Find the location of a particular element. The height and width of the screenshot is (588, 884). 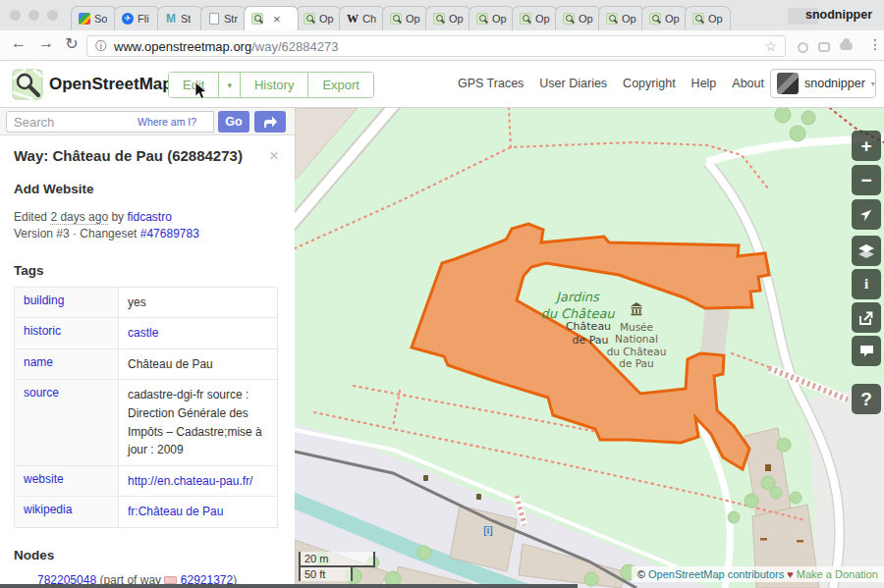

user-menu-caret-icon: ▾ is located at coordinates (873, 84).